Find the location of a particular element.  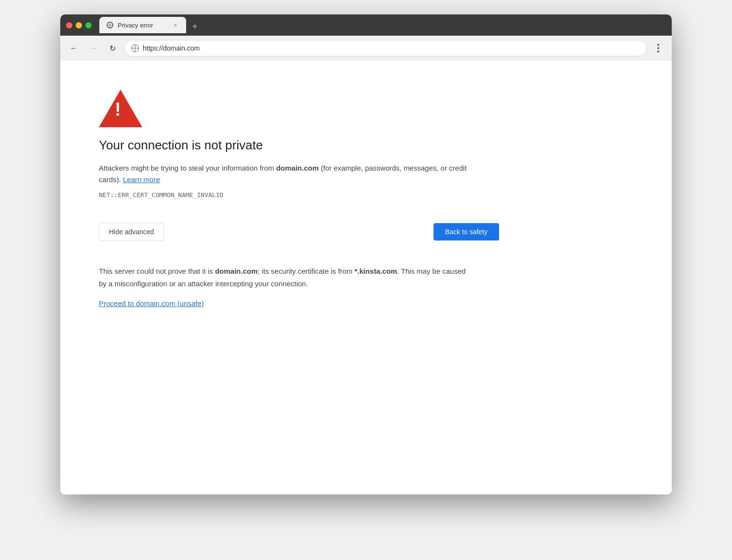

address-text: https://domain.com is located at coordinates (391, 48).